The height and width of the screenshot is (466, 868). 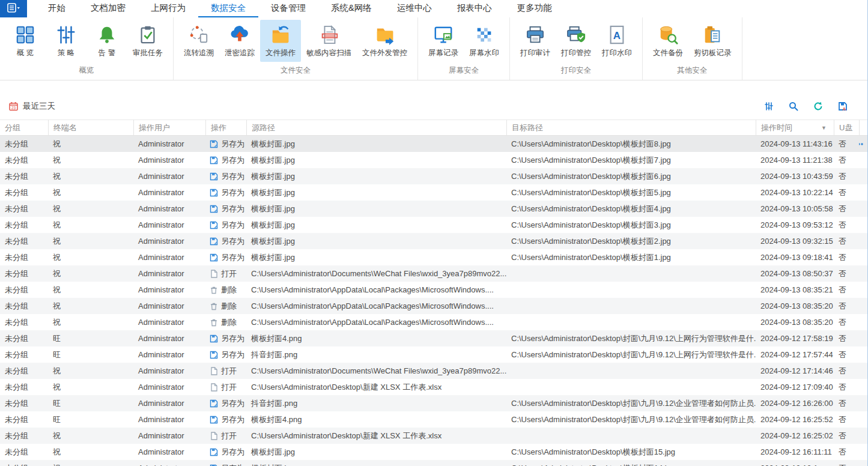 I want to click on policy-small-button, so click(x=770, y=106).